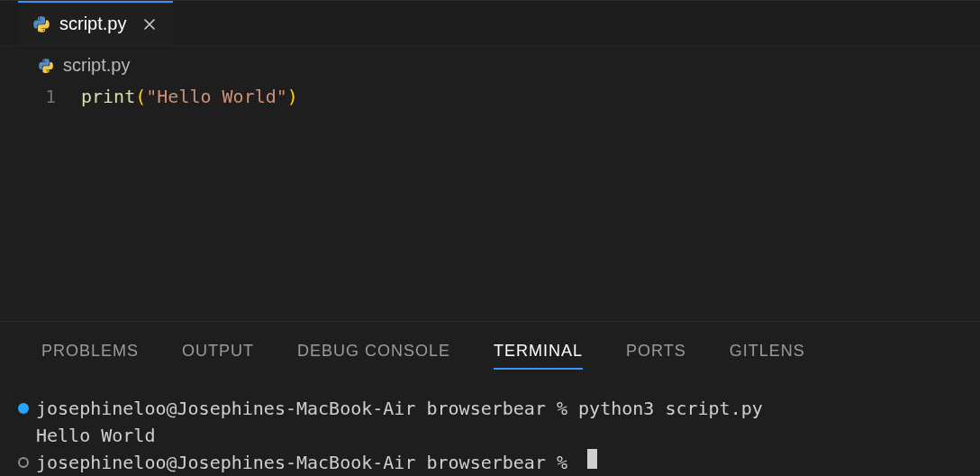  Describe the element at coordinates (767, 355) in the screenshot. I see `tab-gitlens: GITLENS` at that location.